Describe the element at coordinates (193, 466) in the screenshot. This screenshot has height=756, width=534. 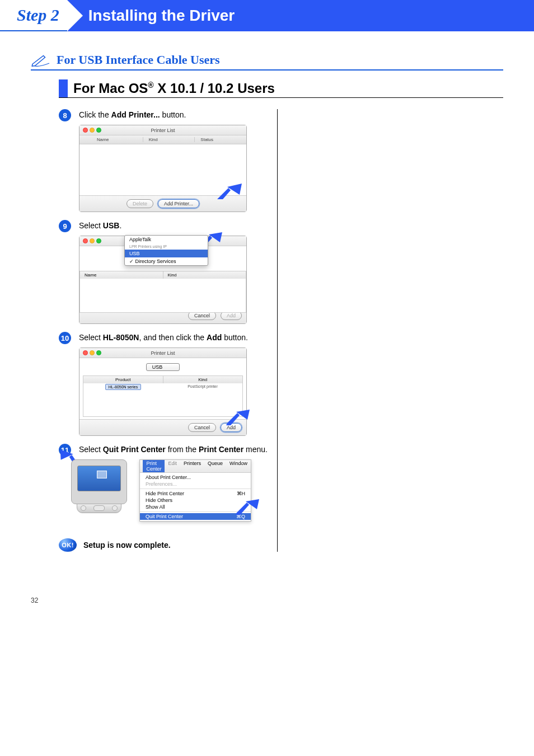
I see `menu-printers: Printers` at that location.